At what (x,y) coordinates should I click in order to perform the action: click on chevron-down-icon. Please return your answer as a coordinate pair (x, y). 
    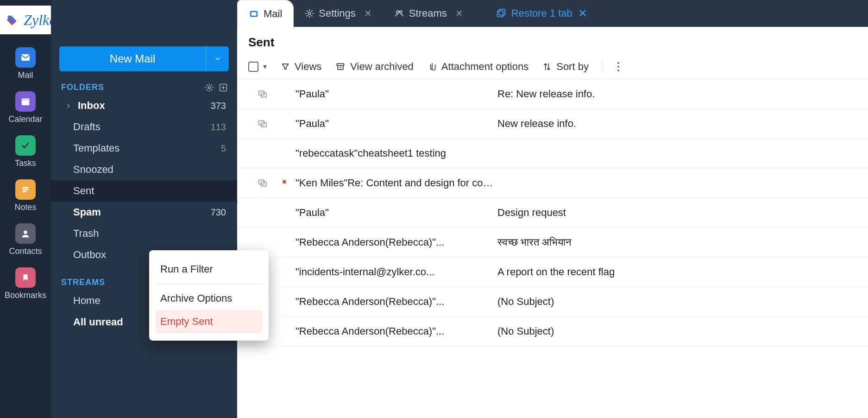
    Looking at the image, I should click on (217, 59).